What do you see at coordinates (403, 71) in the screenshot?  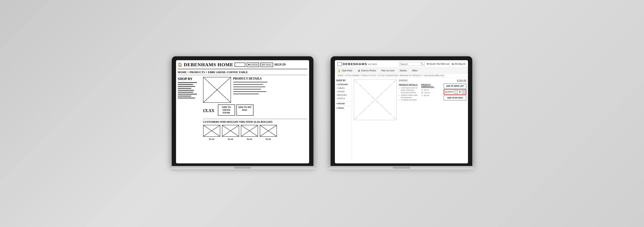 I see `subnav-item-articles: Articles` at bounding box center [403, 71].